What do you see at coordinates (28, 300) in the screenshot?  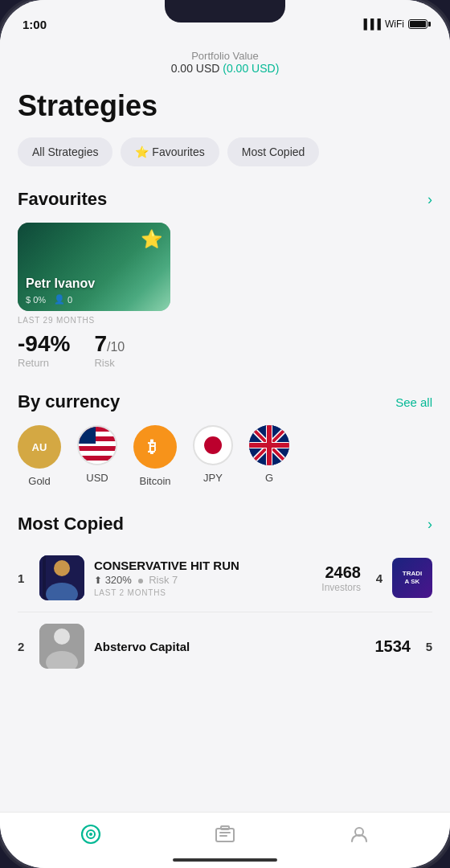 I see `dollar-icon: $` at bounding box center [28, 300].